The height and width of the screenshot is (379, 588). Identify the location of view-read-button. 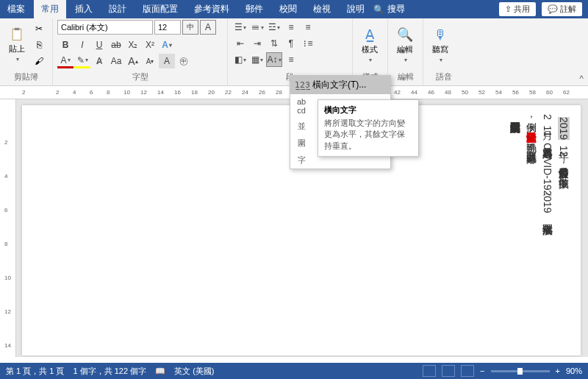
(429, 371).